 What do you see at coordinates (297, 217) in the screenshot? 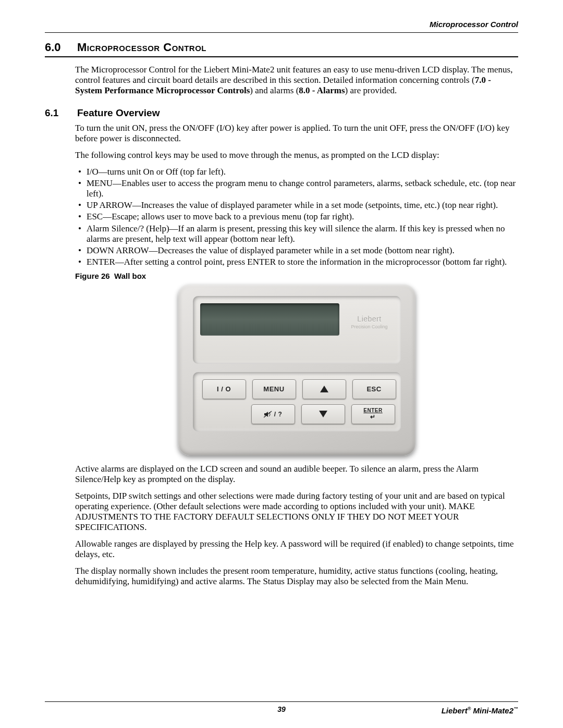
I see `key-list: I/O—turns unit On or Off (top far left).…` at bounding box center [297, 217].